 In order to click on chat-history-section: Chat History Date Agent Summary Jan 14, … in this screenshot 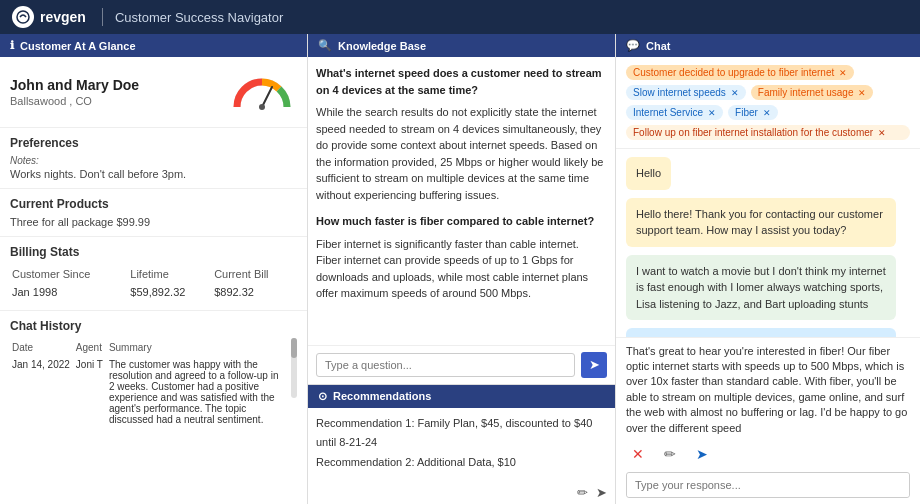, I will do `click(154, 374)`.